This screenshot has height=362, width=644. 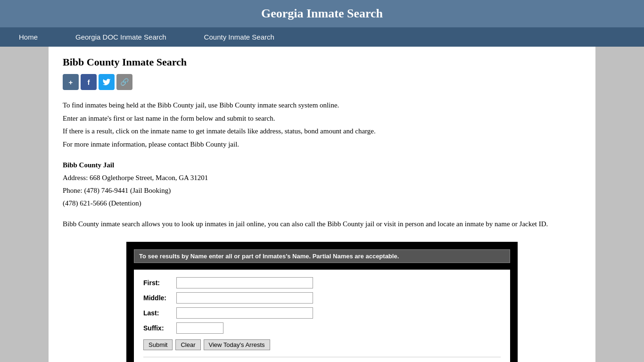 I want to click on site-title: Georgia Inmate Search, so click(x=322, y=14).